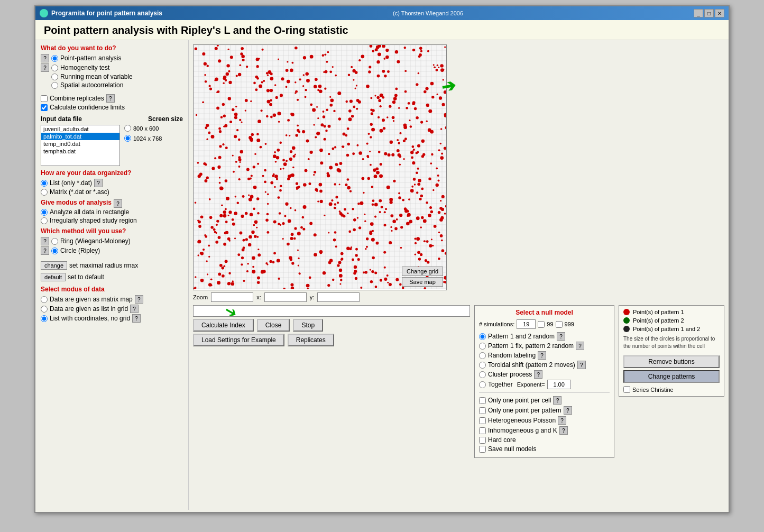  What do you see at coordinates (148, 139) in the screenshot?
I see `screen-1024-label: 1024 x 768` at bounding box center [148, 139].